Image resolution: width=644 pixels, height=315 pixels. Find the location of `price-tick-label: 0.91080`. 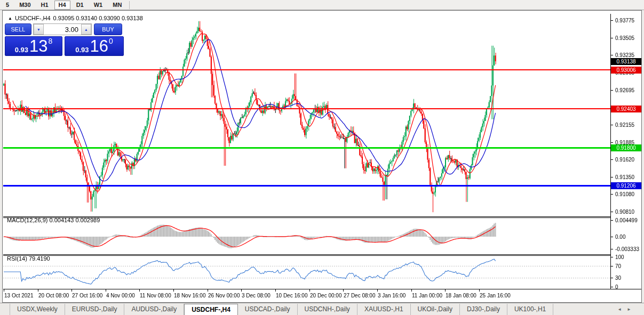

price-tick-label: 0.91080 is located at coordinates (625, 194).